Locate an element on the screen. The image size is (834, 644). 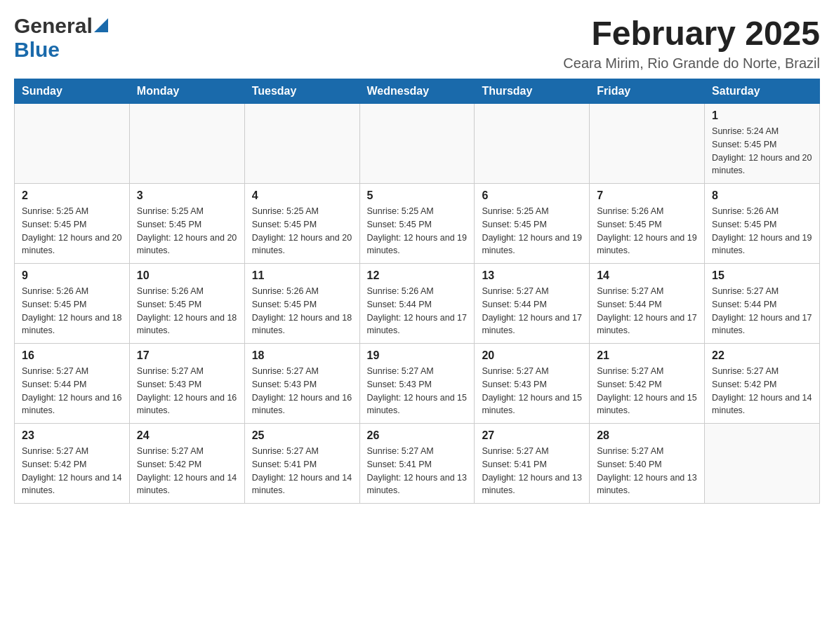
calendar-day-cell: 23Sunrise: 5:27 AM Sunset: 5:42 PM Dayli… is located at coordinates (72, 464).